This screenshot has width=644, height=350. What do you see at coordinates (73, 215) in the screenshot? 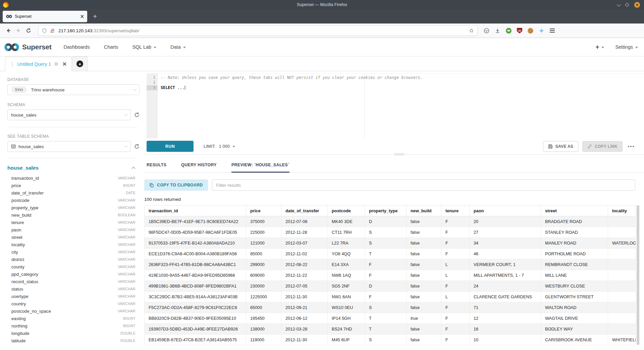
I see `schema-column-new_build: new_buildBOOLEAN` at bounding box center [73, 215].